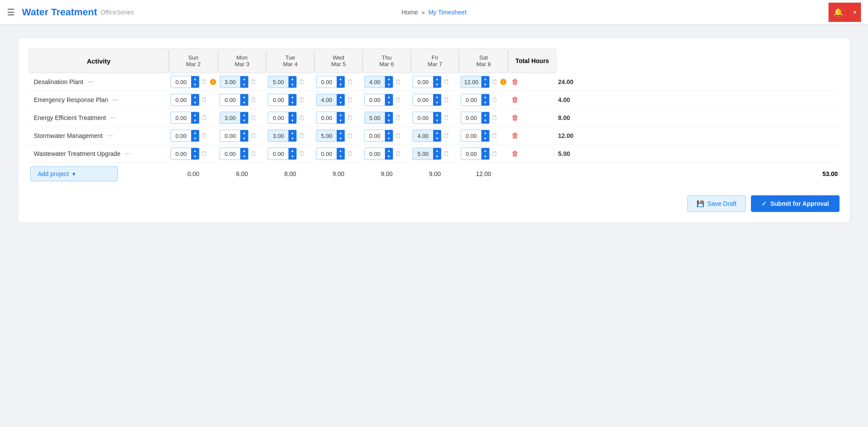  I want to click on user-dropdown-button: ▾, so click(854, 12).